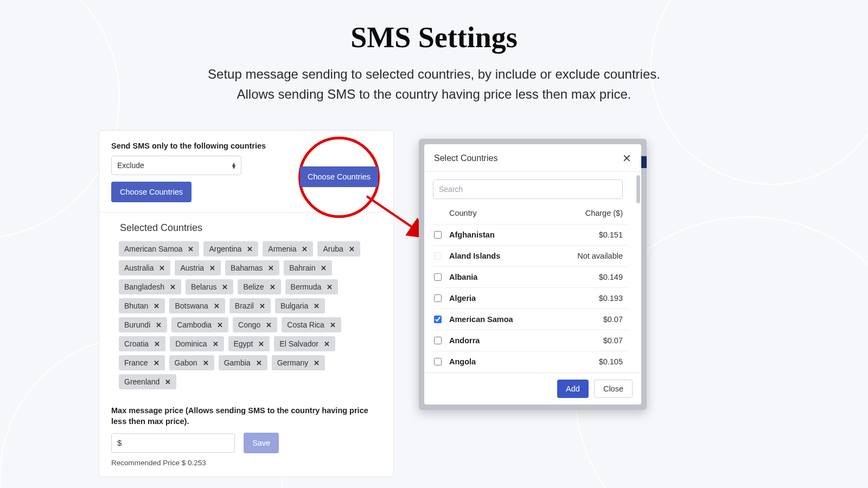 The image size is (868, 488). I want to click on country-name: American Samoa, so click(506, 319).